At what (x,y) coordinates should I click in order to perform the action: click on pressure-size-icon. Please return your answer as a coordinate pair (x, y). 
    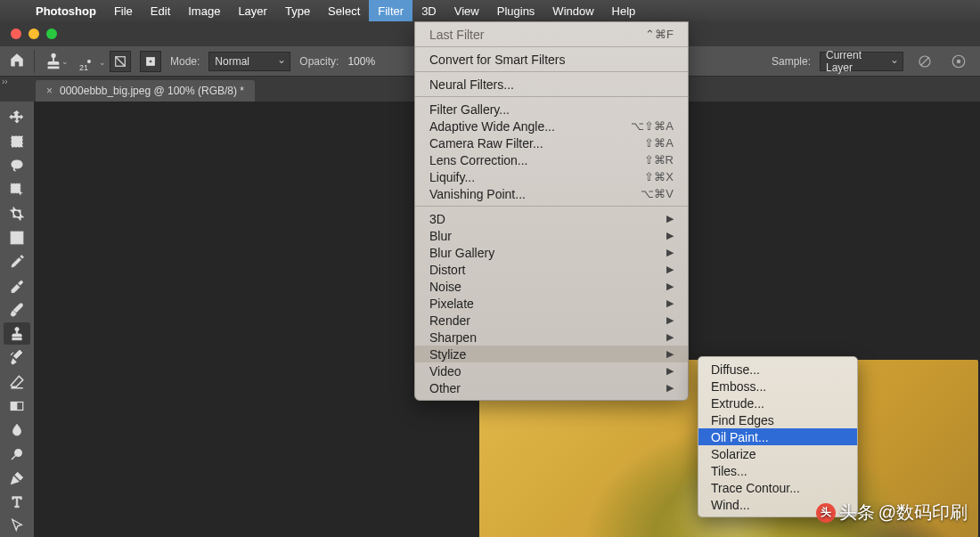
    Looking at the image, I should click on (959, 61).